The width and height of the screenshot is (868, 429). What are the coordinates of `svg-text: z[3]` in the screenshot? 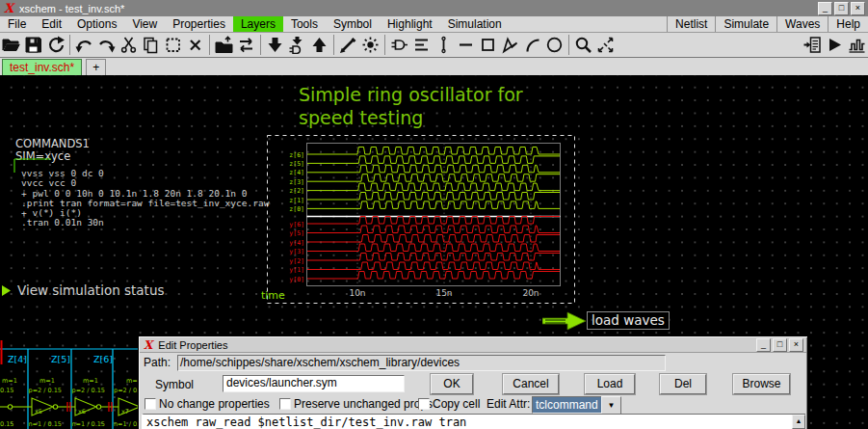 It's located at (297, 182).